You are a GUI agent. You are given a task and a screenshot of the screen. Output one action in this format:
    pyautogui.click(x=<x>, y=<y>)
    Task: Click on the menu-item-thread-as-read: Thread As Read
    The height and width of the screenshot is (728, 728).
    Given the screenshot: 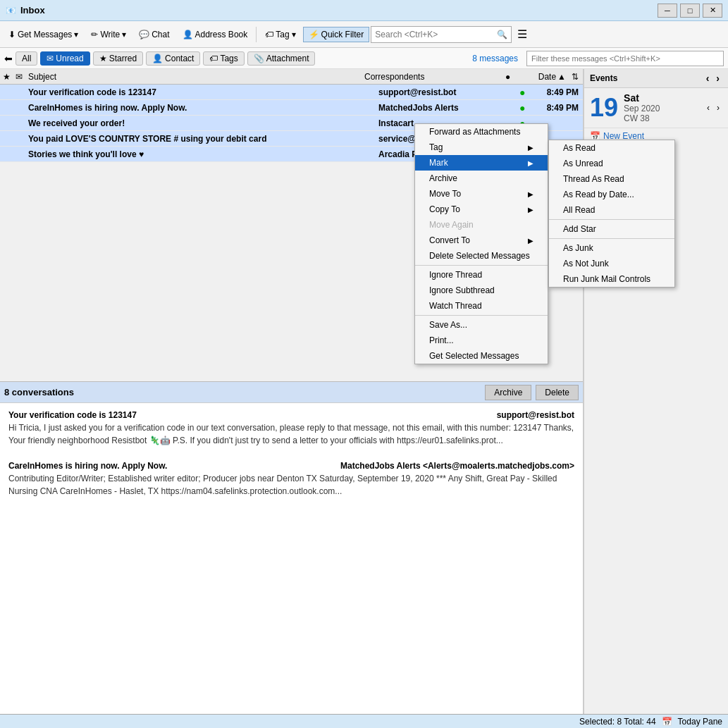 What is the action you would take?
    pyautogui.click(x=612, y=179)
    